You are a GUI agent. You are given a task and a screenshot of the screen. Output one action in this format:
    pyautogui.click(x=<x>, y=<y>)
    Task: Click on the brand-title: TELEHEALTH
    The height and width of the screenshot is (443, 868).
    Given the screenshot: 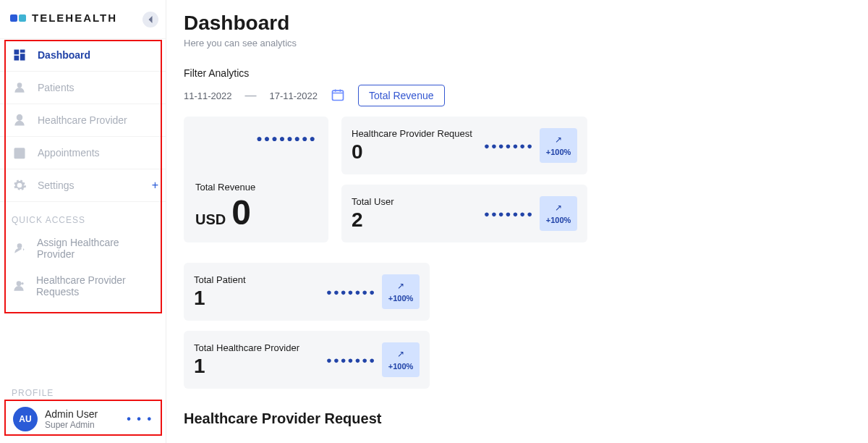 What is the action you would take?
    pyautogui.click(x=75, y=17)
    